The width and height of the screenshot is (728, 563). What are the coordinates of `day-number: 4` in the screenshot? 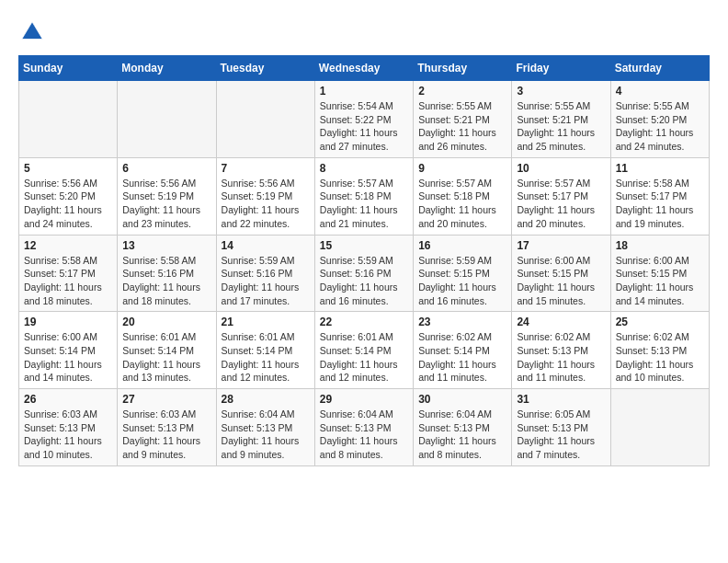 It's located at (660, 91).